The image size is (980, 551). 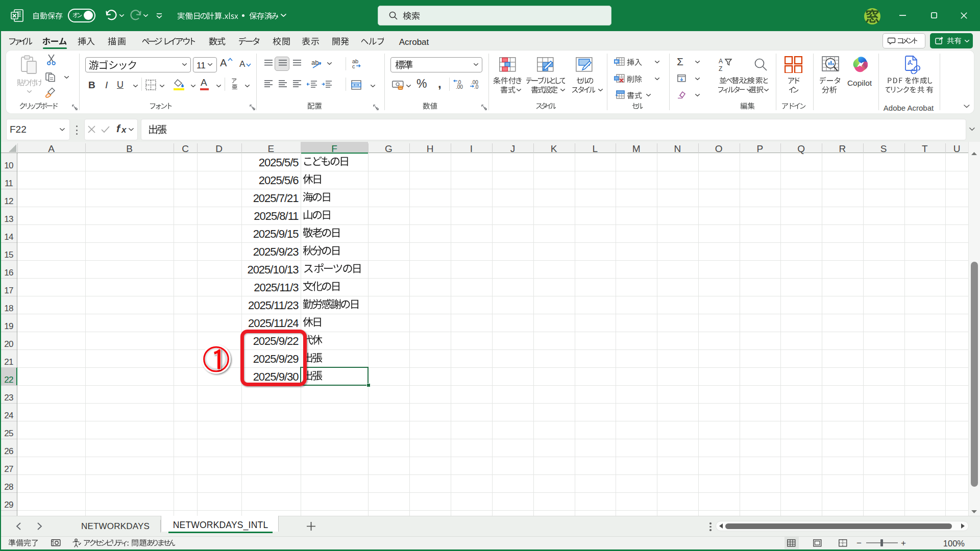 What do you see at coordinates (477, 87) in the screenshot?
I see `svg-text: .0` at bounding box center [477, 87].